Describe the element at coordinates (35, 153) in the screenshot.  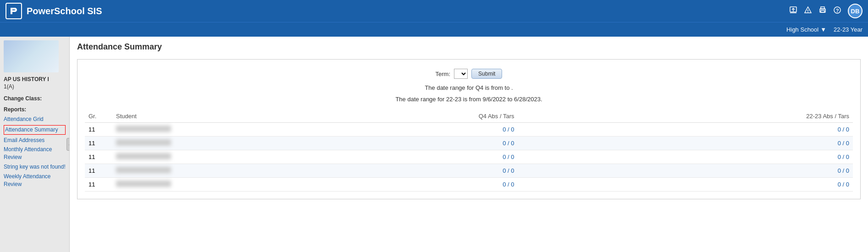
I see `sidebar-item-monthly-attendance: Monthly Attendance Review` at that location.